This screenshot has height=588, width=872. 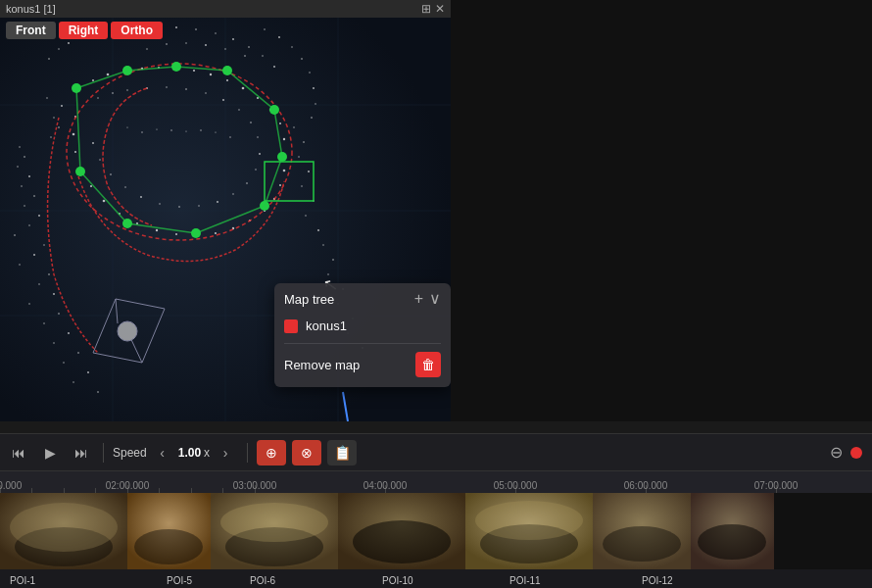 I want to click on thumbnail-strip, so click(x=436, y=531).